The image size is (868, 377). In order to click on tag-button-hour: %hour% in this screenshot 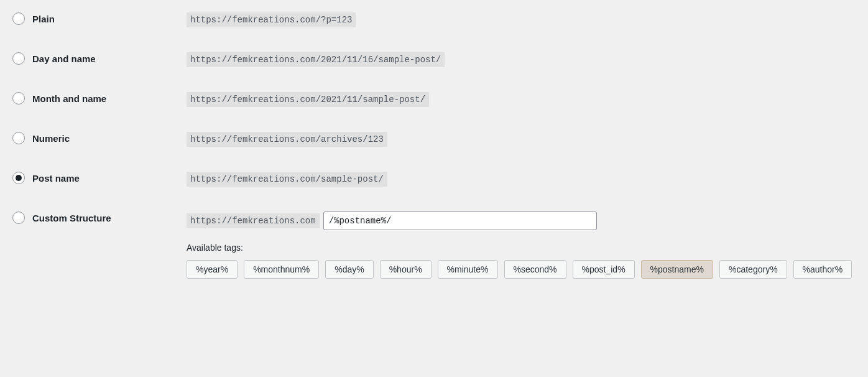, I will do `click(405, 269)`.